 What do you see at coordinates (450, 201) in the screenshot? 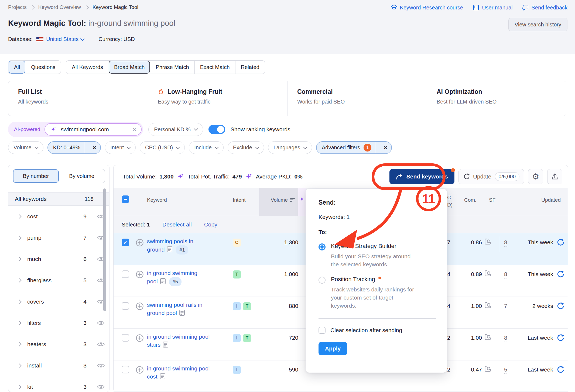
I see `column-cpc-clipped: C D)` at bounding box center [450, 201].